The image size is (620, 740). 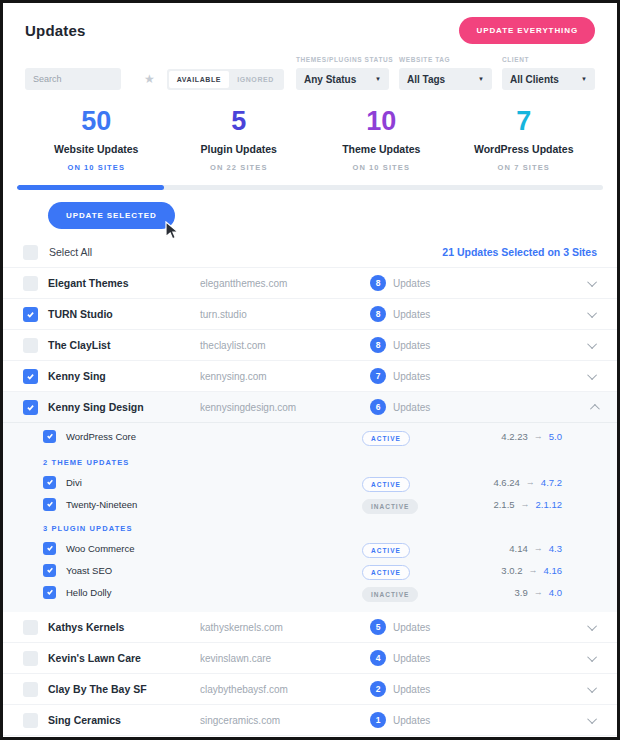 What do you see at coordinates (548, 79) in the screenshot?
I see `client-filter-select: All Clients ▼` at bounding box center [548, 79].